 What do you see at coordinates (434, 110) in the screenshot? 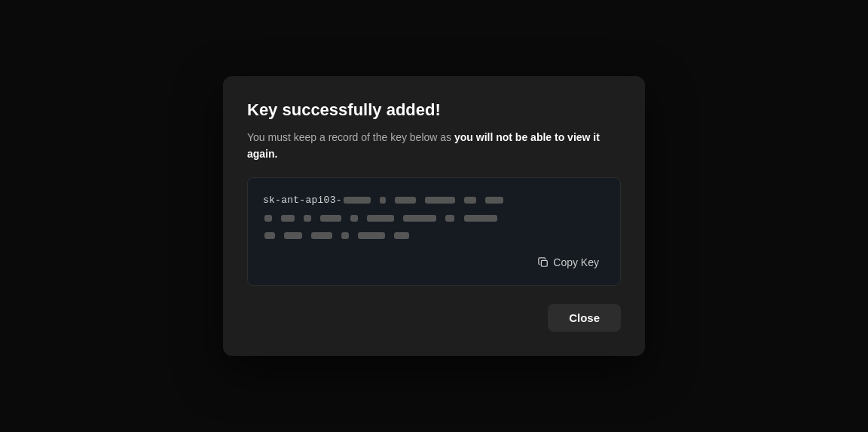
I see `modal-title: Key successfully added!` at bounding box center [434, 110].